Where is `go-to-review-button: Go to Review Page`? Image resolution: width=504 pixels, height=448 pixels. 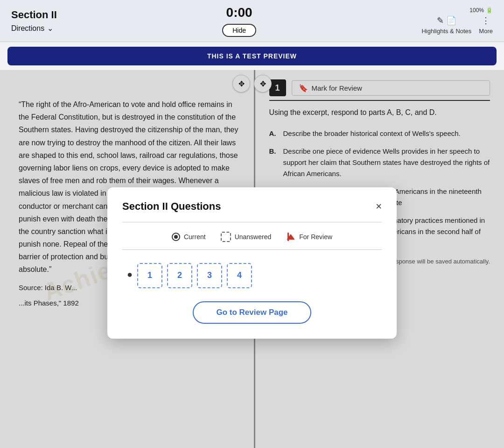
go-to-review-button: Go to Review Page is located at coordinates (252, 313).